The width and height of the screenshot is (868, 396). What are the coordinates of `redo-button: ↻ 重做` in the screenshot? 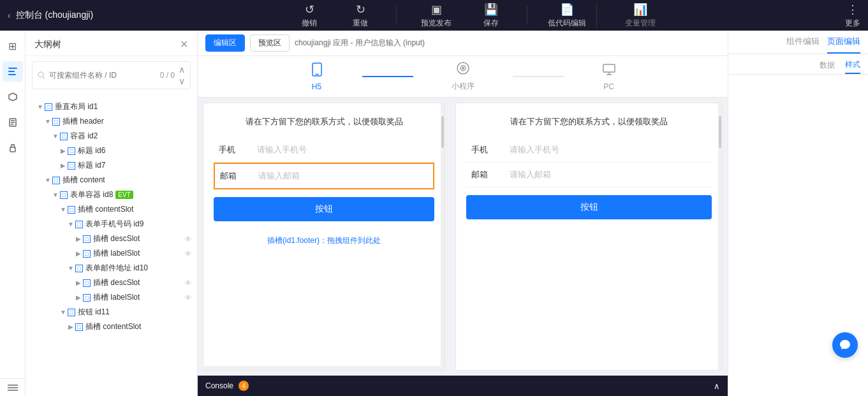 It's located at (360, 15).